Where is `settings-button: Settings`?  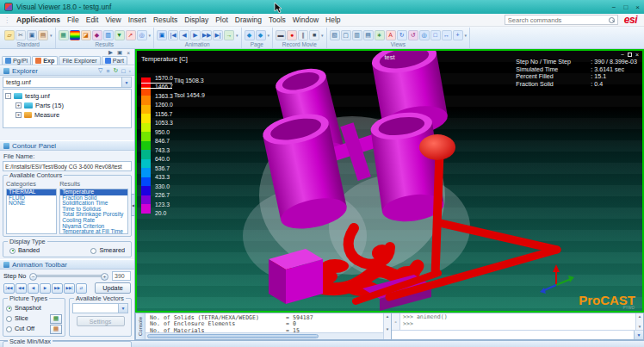
settings-button: Settings is located at coordinates (101, 321).